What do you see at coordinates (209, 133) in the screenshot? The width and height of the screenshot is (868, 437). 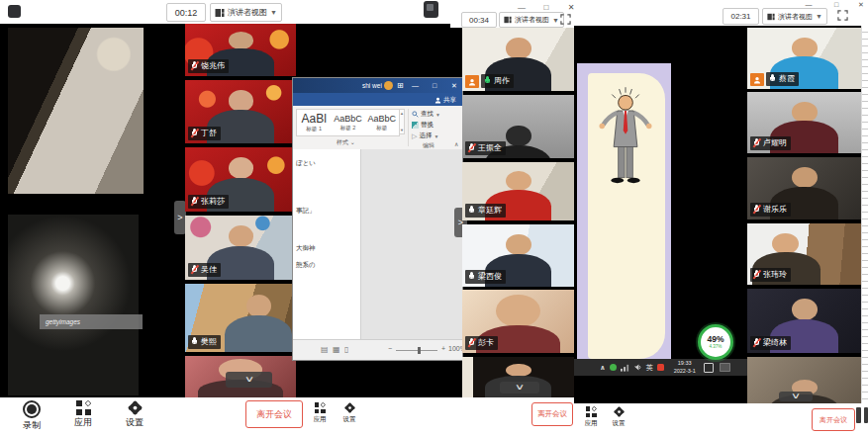 I see `participant-name: 丁舒` at bounding box center [209, 133].